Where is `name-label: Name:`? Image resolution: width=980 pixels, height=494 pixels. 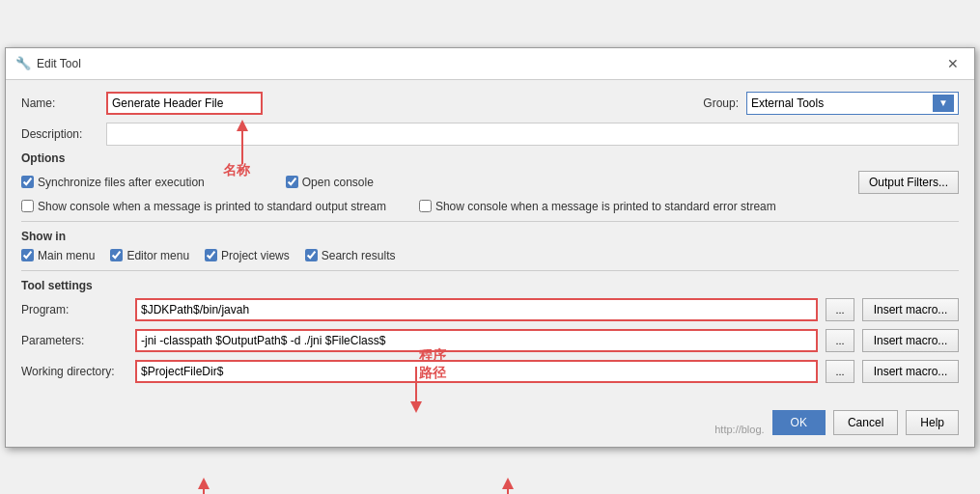
name-label: Name: is located at coordinates (60, 103).